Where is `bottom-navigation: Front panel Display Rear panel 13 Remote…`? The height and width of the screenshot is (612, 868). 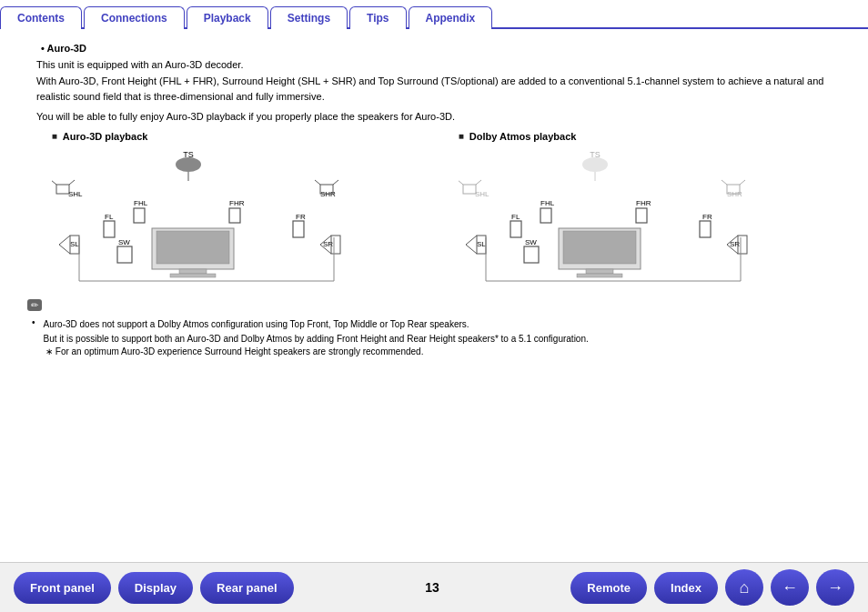 bottom-navigation: Front panel Display Rear panel 13 Remote… is located at coordinates (434, 587).